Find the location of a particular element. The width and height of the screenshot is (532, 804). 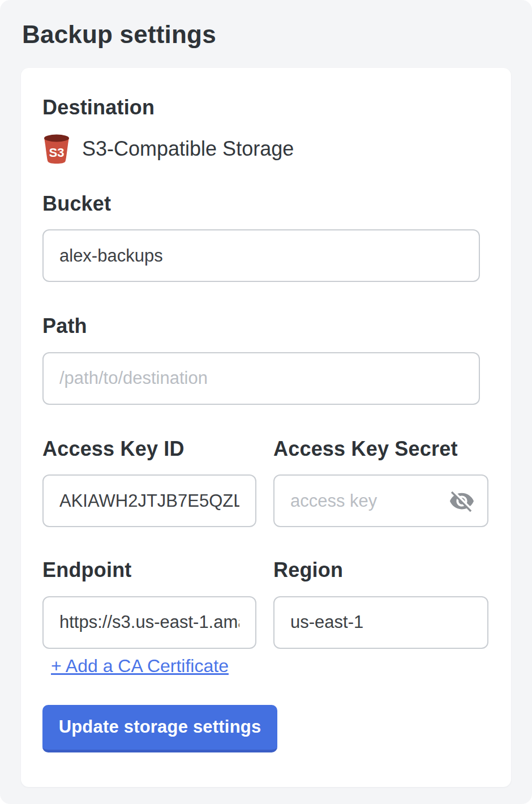

access-key-secret-label: Access Key Secret is located at coordinates (381, 449).